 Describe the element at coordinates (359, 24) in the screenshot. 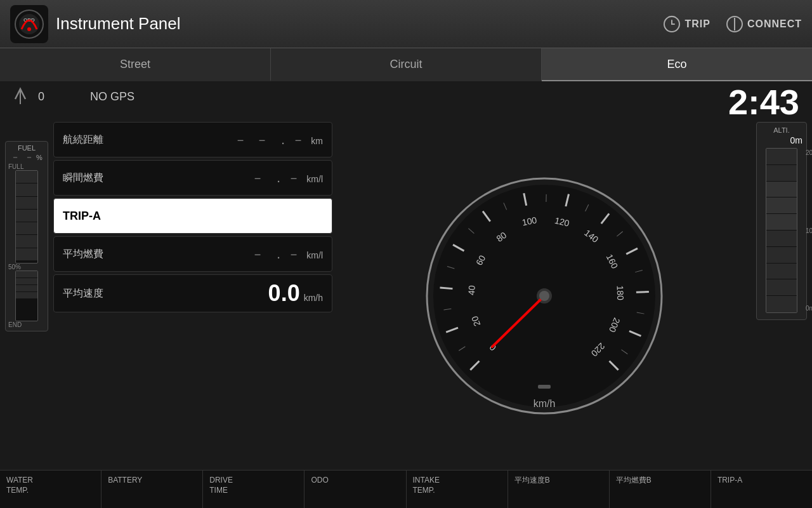

I see `app-title: Instrument Panel` at that location.